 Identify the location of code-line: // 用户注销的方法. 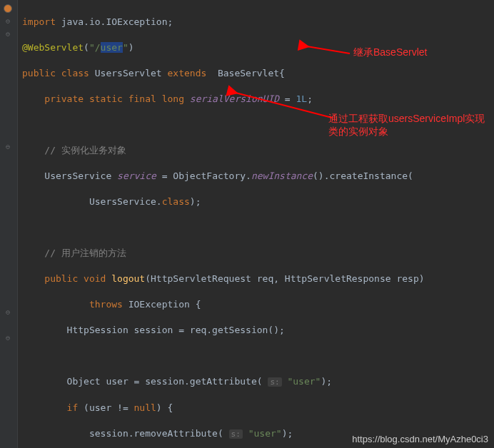
(258, 253).